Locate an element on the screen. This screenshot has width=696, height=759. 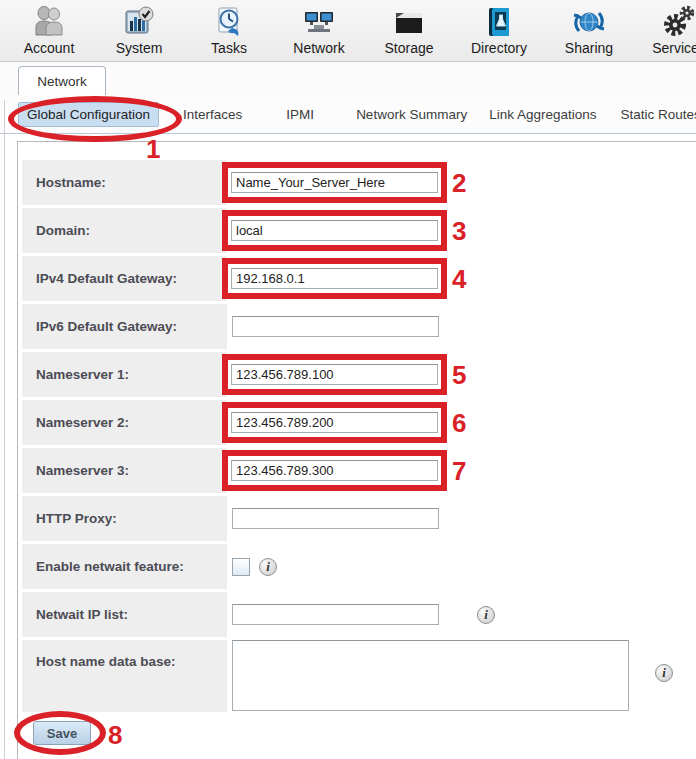
ipv6-default-gateway-input is located at coordinates (336, 326).